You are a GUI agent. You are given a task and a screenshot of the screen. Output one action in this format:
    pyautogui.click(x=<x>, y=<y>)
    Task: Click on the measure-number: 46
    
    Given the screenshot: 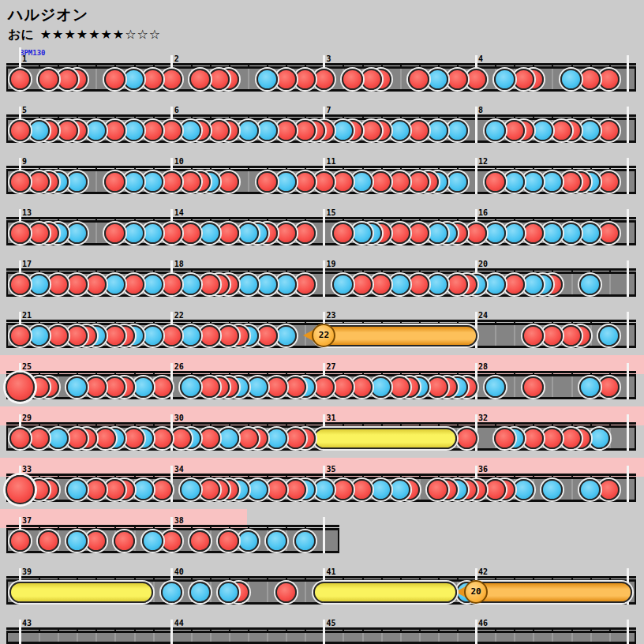 What is the action you would take?
    pyautogui.click(x=483, y=623)
    